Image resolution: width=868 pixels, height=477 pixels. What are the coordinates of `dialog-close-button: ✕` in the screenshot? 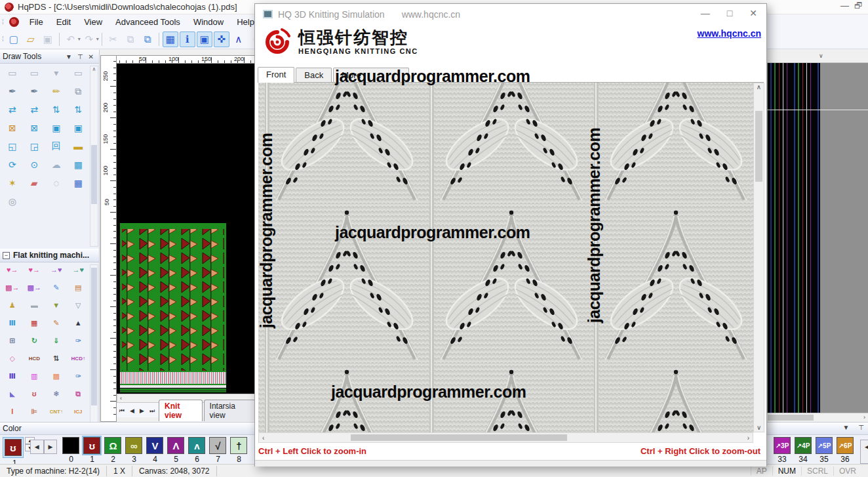 It's located at (753, 13).